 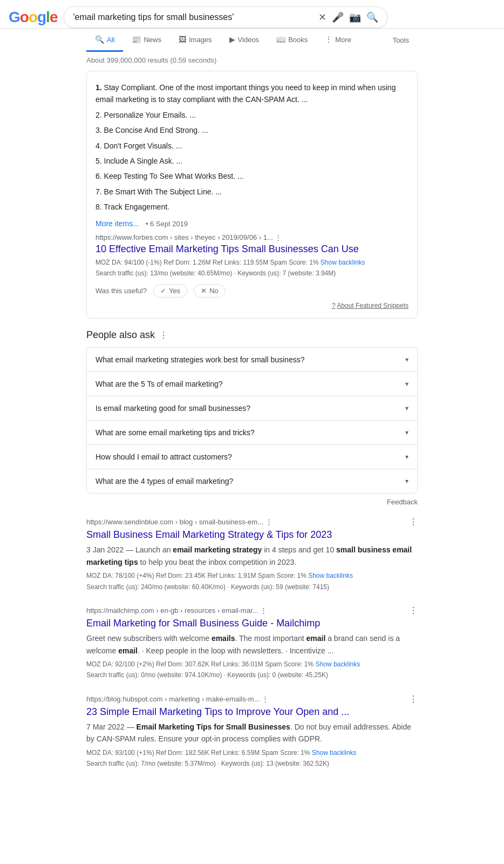 What do you see at coordinates (343, 262) in the screenshot?
I see `show-backlinks-link-1: Show backlinks` at bounding box center [343, 262].